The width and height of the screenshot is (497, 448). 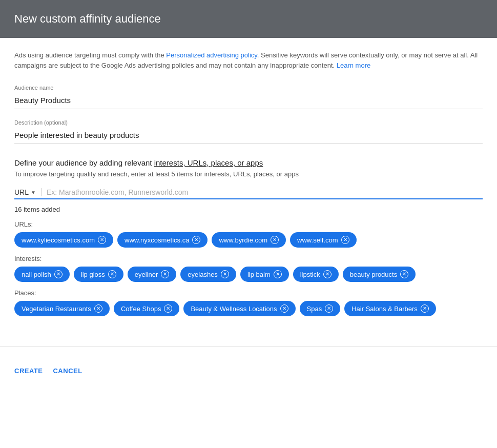 What do you see at coordinates (248, 258) in the screenshot?
I see `interests-label: Interests:` at bounding box center [248, 258].